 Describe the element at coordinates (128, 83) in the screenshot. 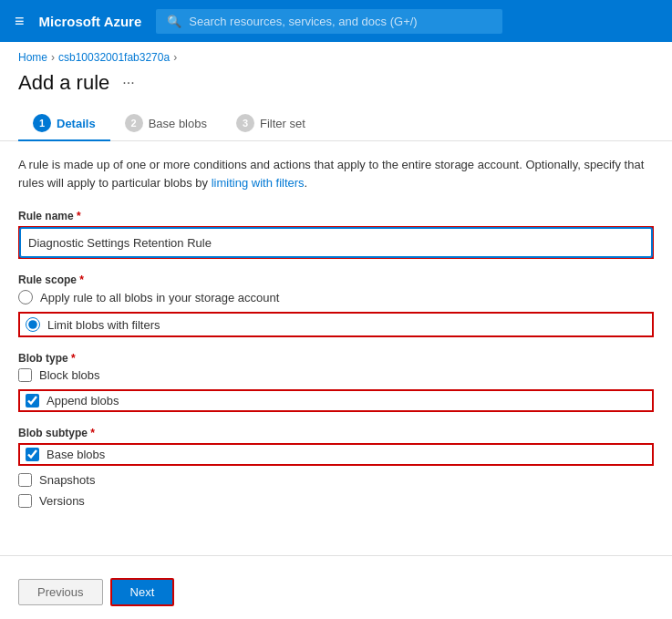

I see `page-menu-button: ···` at that location.